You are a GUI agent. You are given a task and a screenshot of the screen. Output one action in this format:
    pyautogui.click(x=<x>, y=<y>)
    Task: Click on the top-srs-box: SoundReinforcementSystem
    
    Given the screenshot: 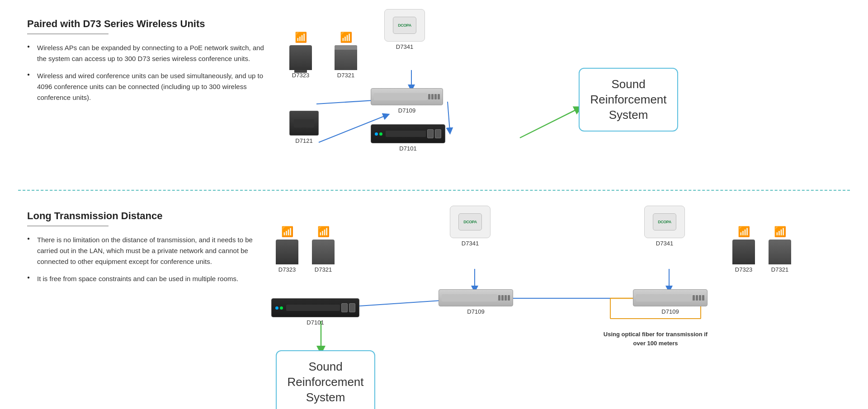 What is the action you would take?
    pyautogui.click(x=628, y=99)
    